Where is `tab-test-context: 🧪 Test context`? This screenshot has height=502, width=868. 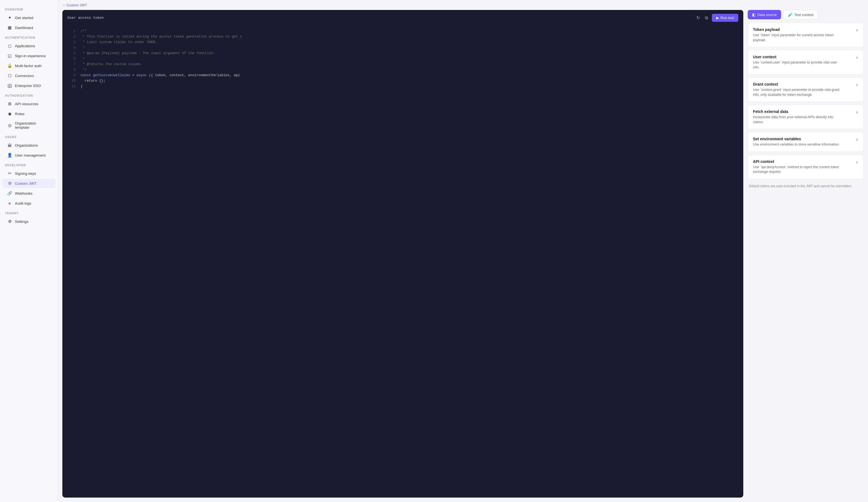
tab-test-context: 🧪 Test context is located at coordinates (800, 14).